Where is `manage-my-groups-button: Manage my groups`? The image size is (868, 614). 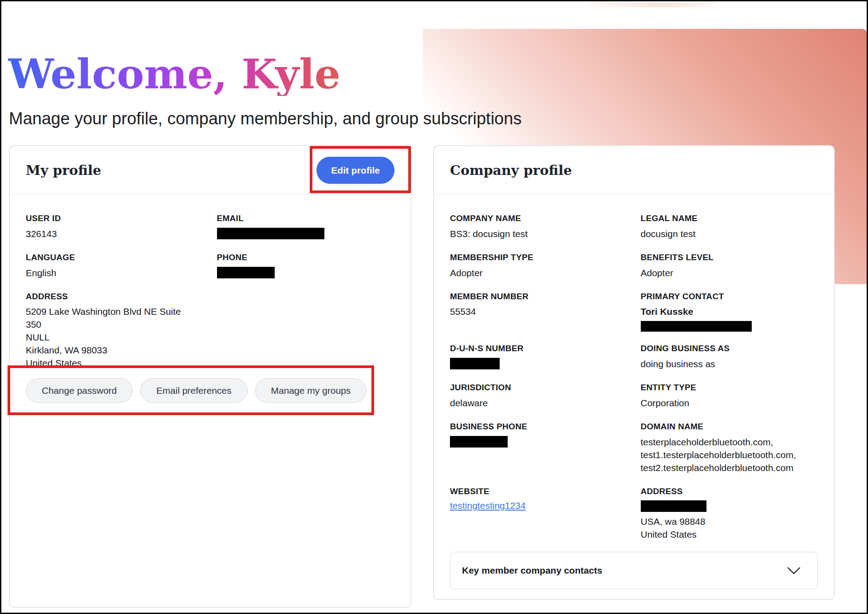 manage-my-groups-button: Manage my groups is located at coordinates (311, 391).